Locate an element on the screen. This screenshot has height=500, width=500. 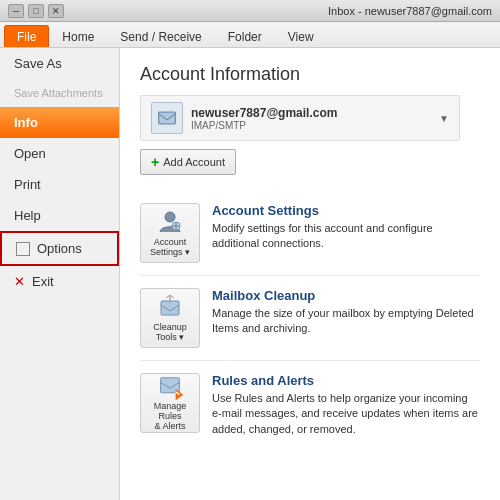
mailbox-cleanup-icon-label: CleanupTools ▾ is located at coordinates (170, 333).